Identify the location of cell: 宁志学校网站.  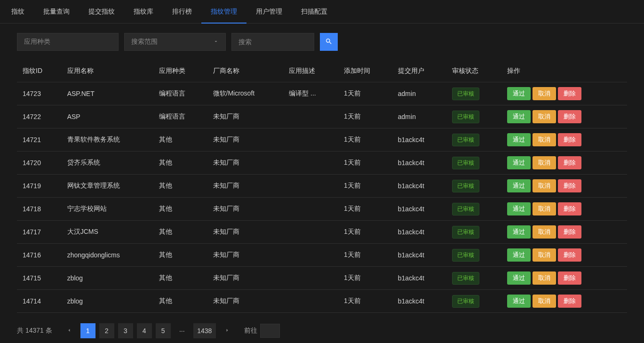
(107, 209).